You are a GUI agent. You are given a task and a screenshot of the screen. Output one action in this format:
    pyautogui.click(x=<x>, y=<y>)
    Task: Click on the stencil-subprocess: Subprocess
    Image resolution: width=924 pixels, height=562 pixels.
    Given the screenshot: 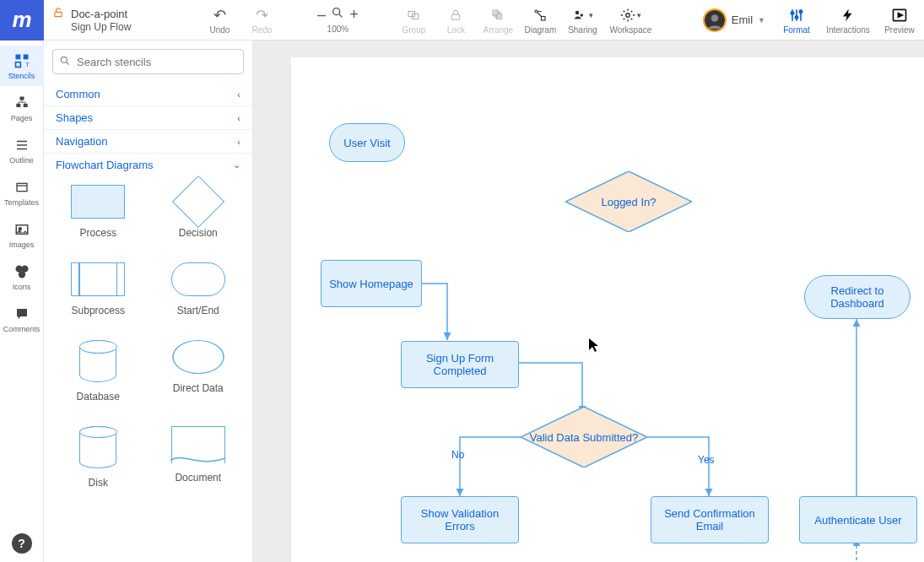 What is the action you would take?
    pyautogui.click(x=98, y=289)
    